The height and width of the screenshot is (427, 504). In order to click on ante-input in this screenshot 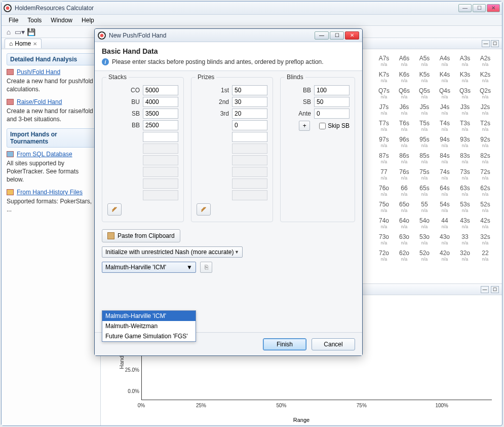, I will do `click(332, 114)`.